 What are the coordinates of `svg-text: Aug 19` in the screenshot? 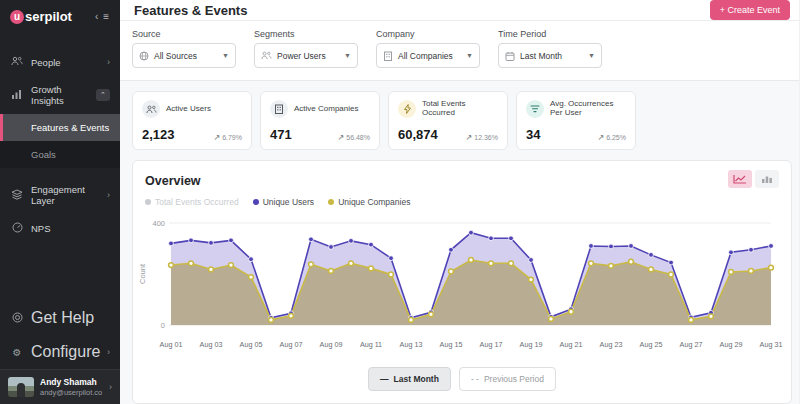 It's located at (532, 344).